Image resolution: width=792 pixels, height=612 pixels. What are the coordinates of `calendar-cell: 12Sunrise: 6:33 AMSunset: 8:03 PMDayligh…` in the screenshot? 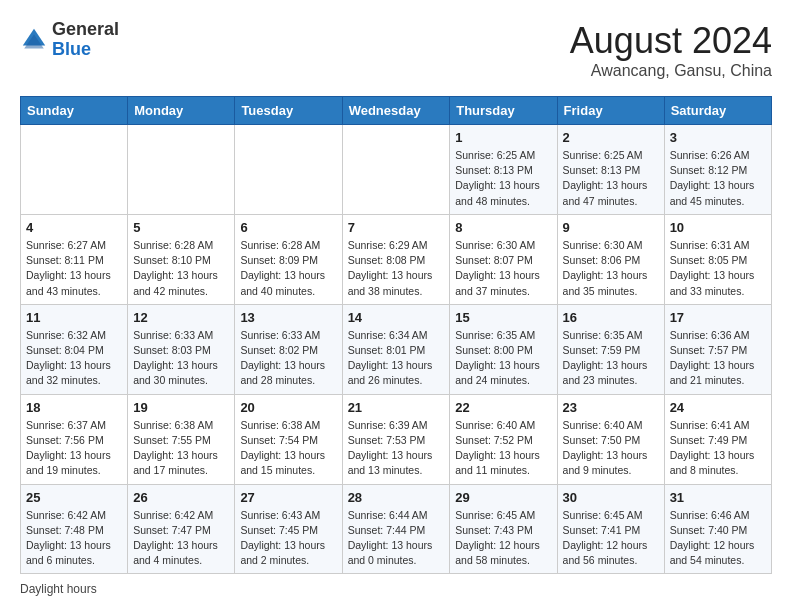 It's located at (182, 349).